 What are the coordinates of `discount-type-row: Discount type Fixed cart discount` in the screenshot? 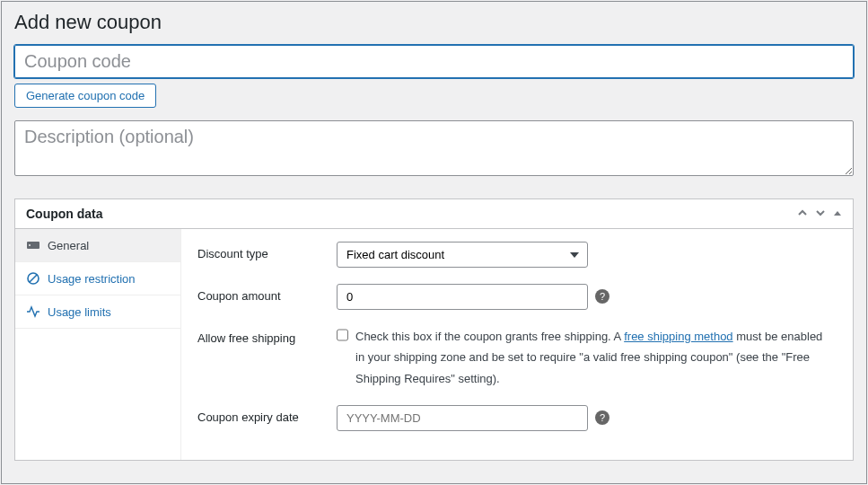 It's located at (517, 255).